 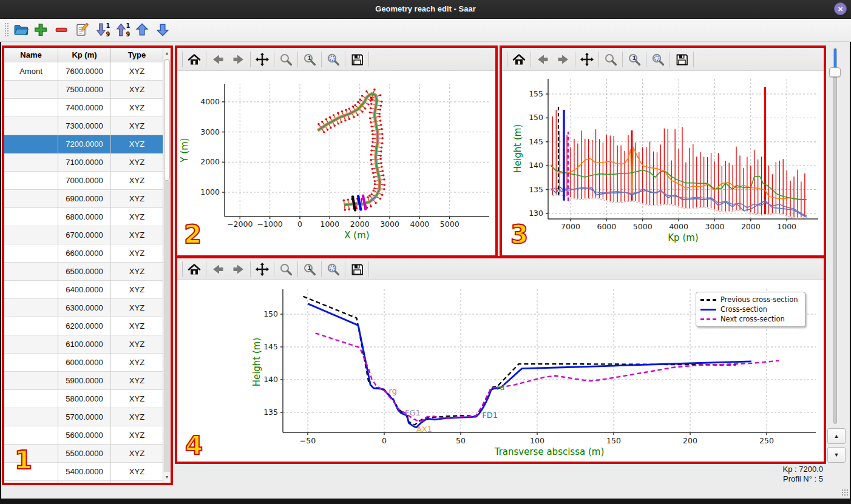 What do you see at coordinates (840, 8) in the screenshot?
I see `close-button: ✕` at bounding box center [840, 8].